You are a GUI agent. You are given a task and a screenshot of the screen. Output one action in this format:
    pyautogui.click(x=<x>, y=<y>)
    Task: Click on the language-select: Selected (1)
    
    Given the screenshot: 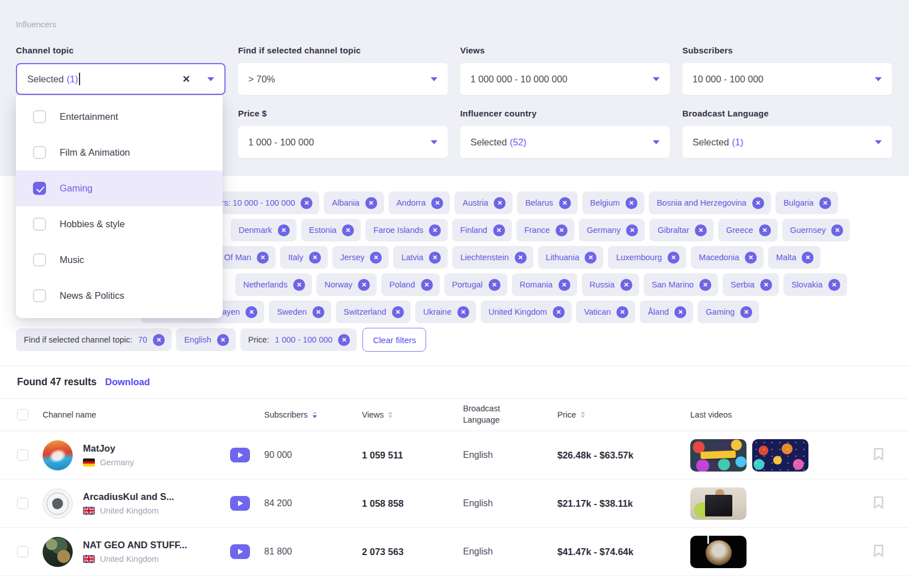 What is the action you would take?
    pyautogui.click(x=787, y=142)
    